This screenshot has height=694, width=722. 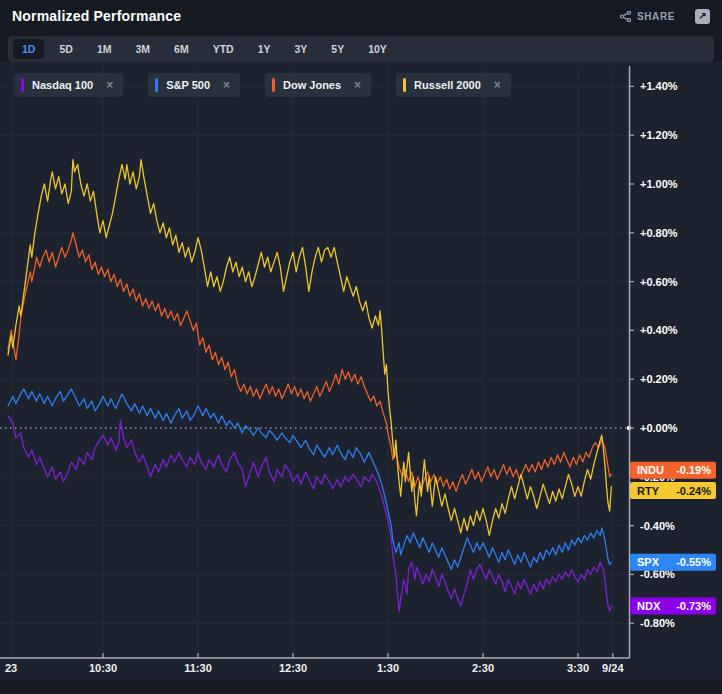 What do you see at coordinates (62, 85) in the screenshot?
I see `legend-chip-label: Nasdaq 100` at bounding box center [62, 85].